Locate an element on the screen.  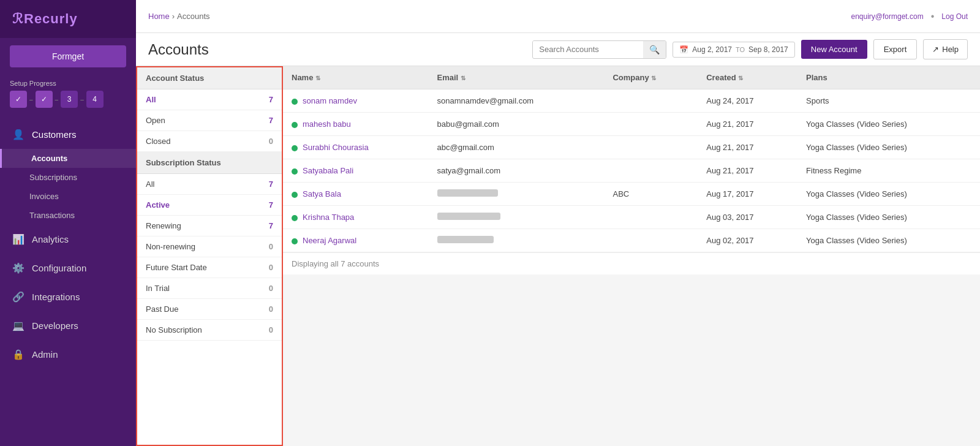
breadcrumb-home: Home is located at coordinates (159, 16).